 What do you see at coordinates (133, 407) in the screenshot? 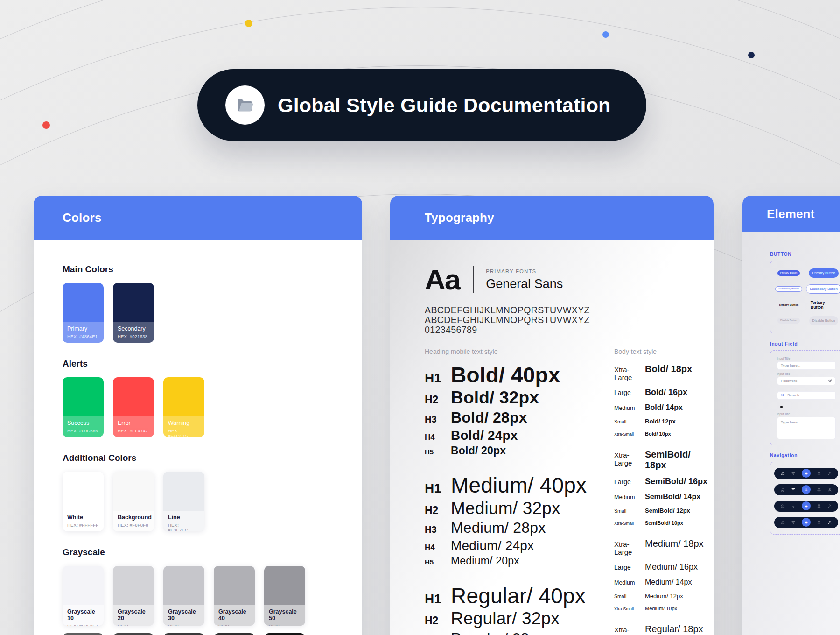
I see `color-swatch: Error HEX: #FF4747` at bounding box center [133, 407].